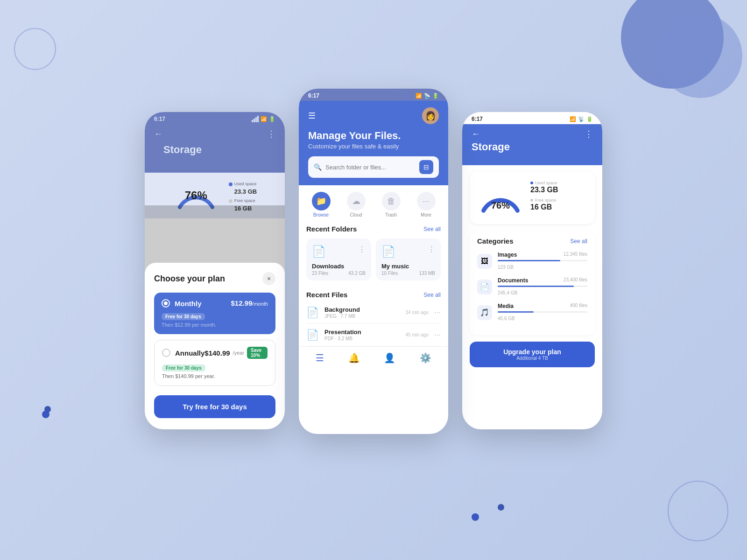 This screenshot has height=560, width=747. What do you see at coordinates (431, 249) in the screenshot?
I see `mymusic-menu-icon: ⋮` at bounding box center [431, 249].